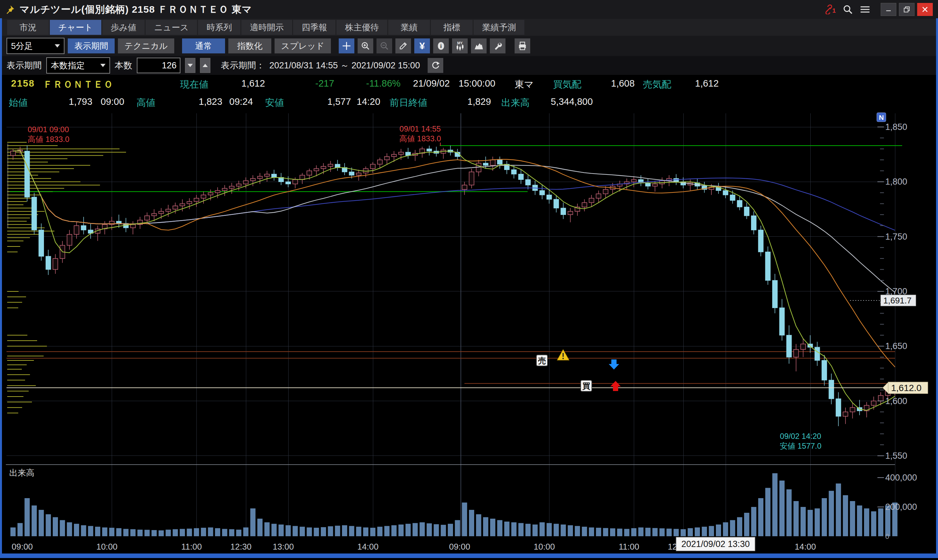 This screenshot has width=938, height=560. I want to click on info-button: i, so click(441, 46).